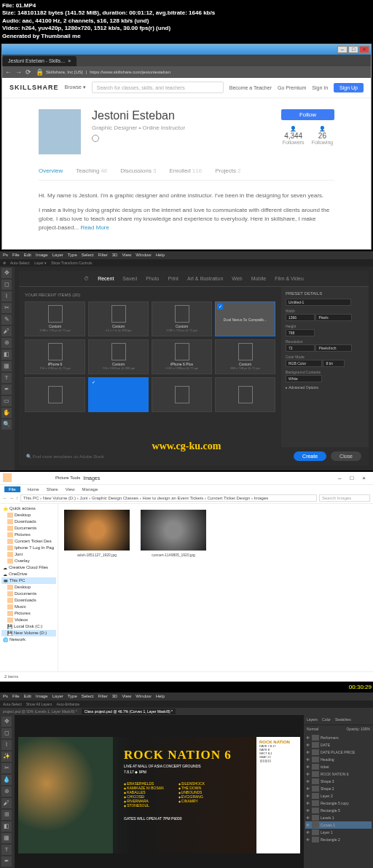 The width and height of the screenshot is (373, 868). What do you see at coordinates (7, 343) in the screenshot?
I see `stamp-tool-icon: ⊕` at bounding box center [7, 343].